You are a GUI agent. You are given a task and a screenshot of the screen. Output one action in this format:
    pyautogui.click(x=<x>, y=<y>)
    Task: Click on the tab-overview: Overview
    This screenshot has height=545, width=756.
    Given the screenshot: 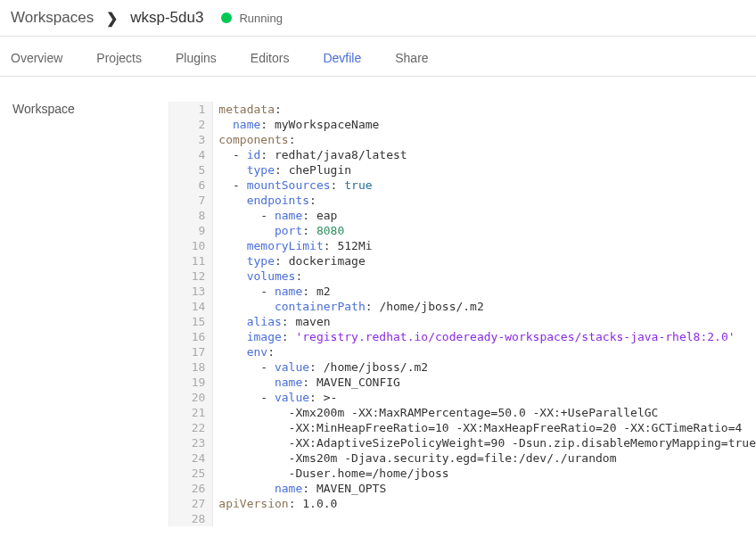 What is the action you would take?
    pyautogui.click(x=37, y=58)
    